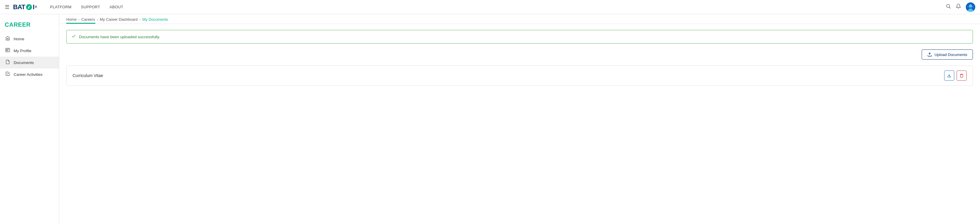 The height and width of the screenshot is (224, 980). Describe the element at coordinates (947, 54) in the screenshot. I see `upload-documents-button: Upload Documents` at that location.